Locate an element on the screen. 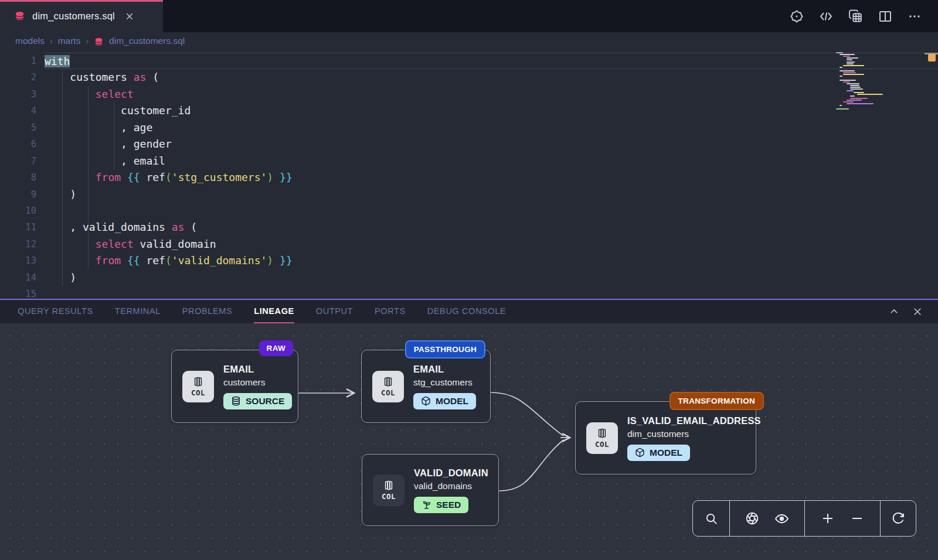  database-icon is located at coordinates (236, 401).